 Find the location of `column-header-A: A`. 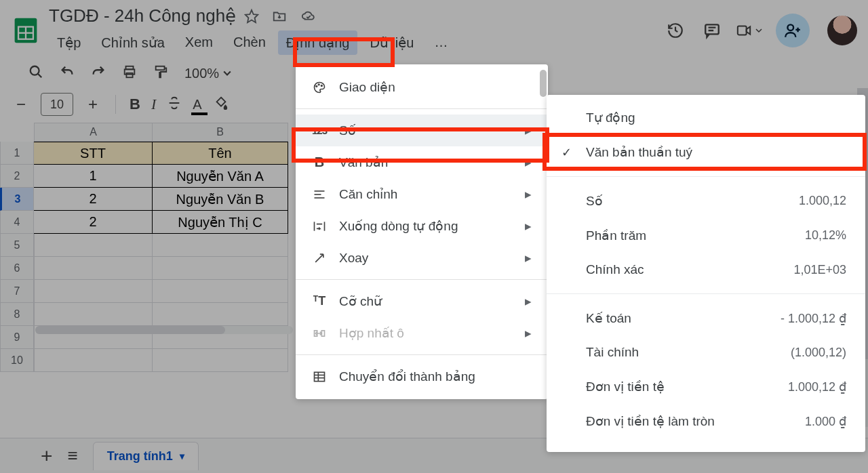

column-header-A: A is located at coordinates (94, 132).